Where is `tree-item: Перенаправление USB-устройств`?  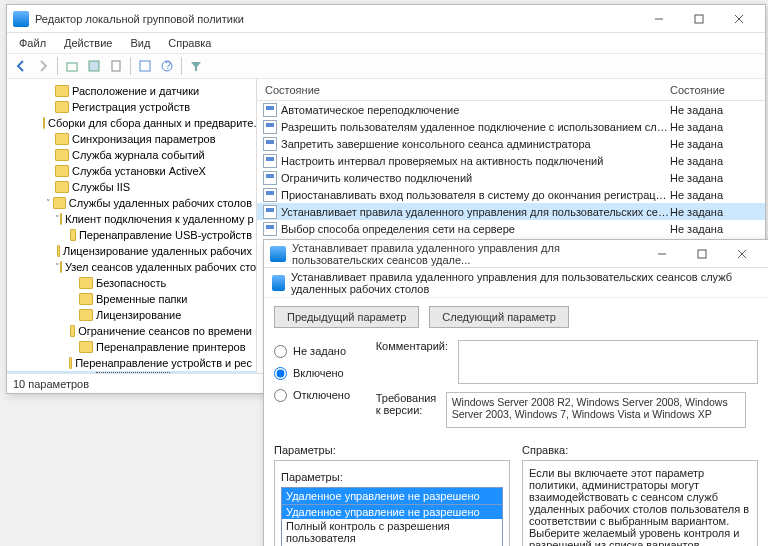 tree-item: Перенаправление USB-устройств is located at coordinates (132, 235).